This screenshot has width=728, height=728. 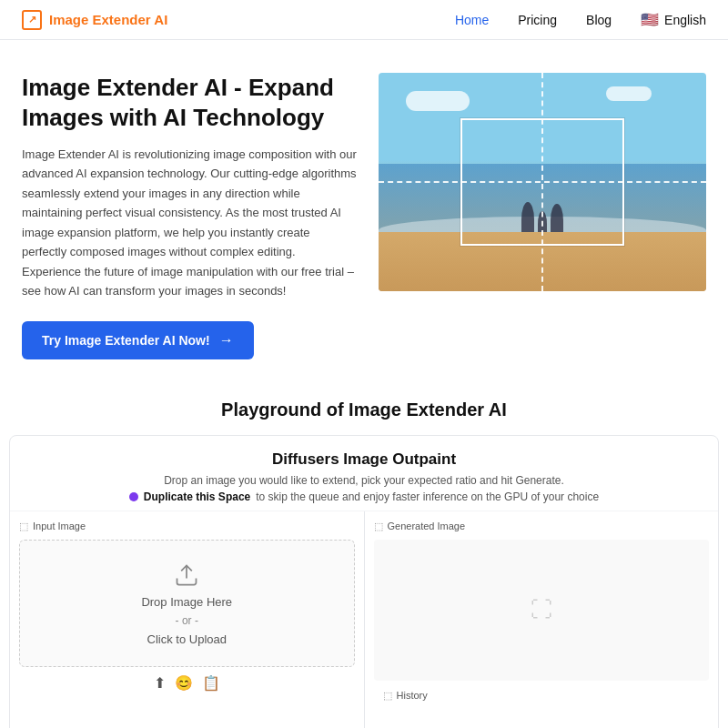 What do you see at coordinates (227, 340) in the screenshot?
I see `cta-arrow-icon: →` at bounding box center [227, 340].